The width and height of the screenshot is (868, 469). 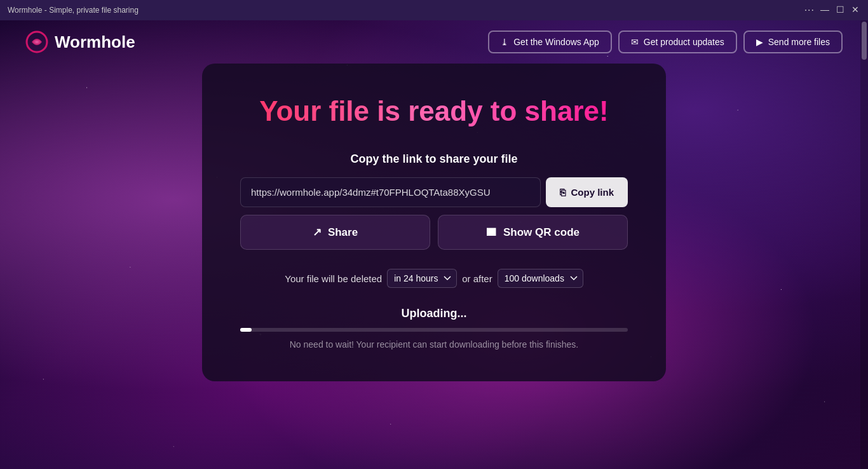 What do you see at coordinates (434, 192) in the screenshot?
I see `link-row: ⎘ Copy link` at bounding box center [434, 192].